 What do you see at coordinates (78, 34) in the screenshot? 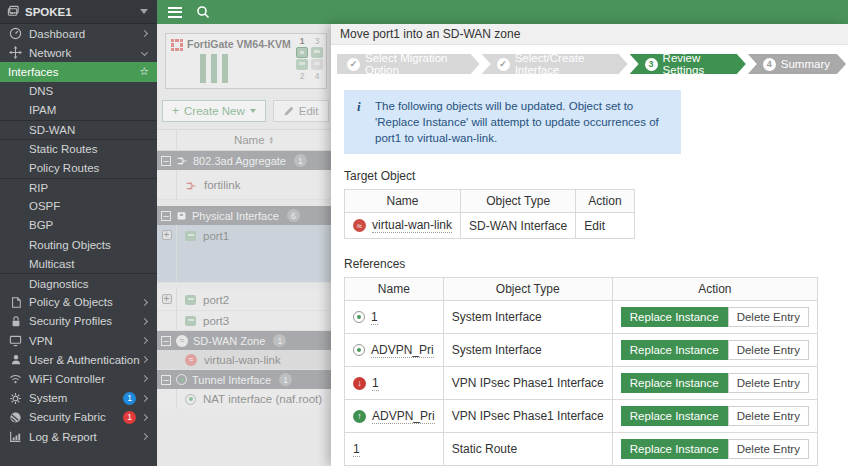
I see `sidebar-item-dashboard: Dashboard` at bounding box center [78, 34].